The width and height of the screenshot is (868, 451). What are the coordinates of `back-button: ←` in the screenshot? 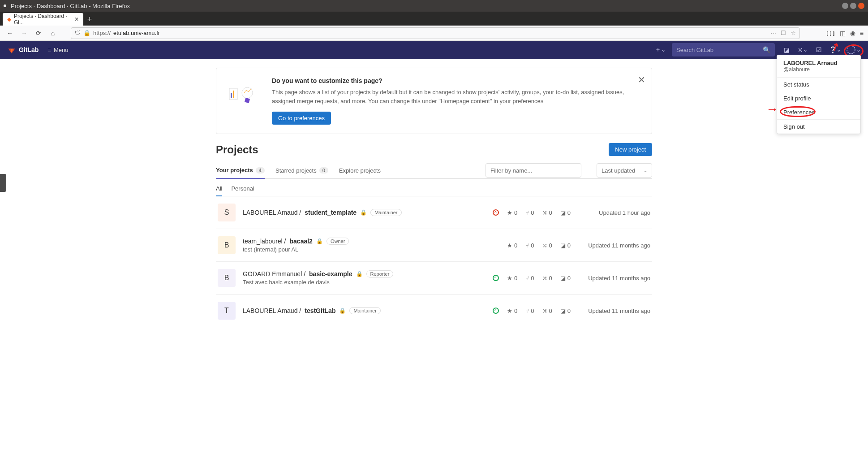 It's located at (10, 33).